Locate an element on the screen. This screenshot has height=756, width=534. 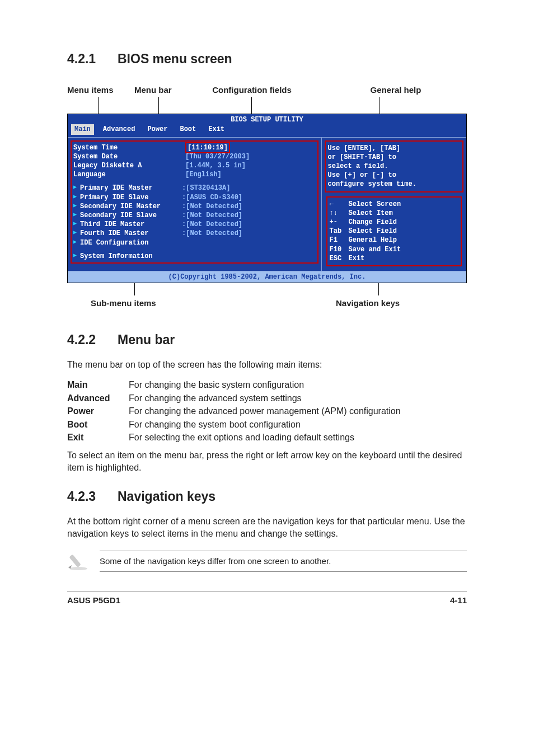
bios-tab-boot: Boot is located at coordinates (188, 129).